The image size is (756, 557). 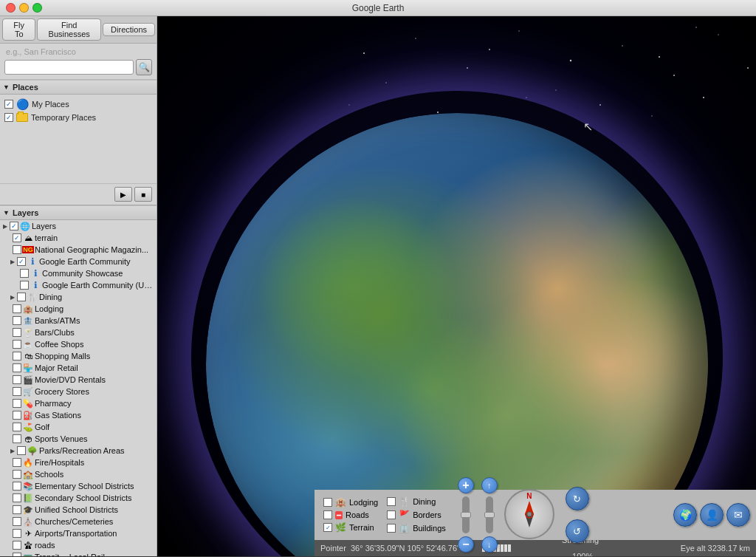 What do you see at coordinates (78, 368) in the screenshot?
I see `layer-item-retail: 🏪 Major Retail` at bounding box center [78, 368].